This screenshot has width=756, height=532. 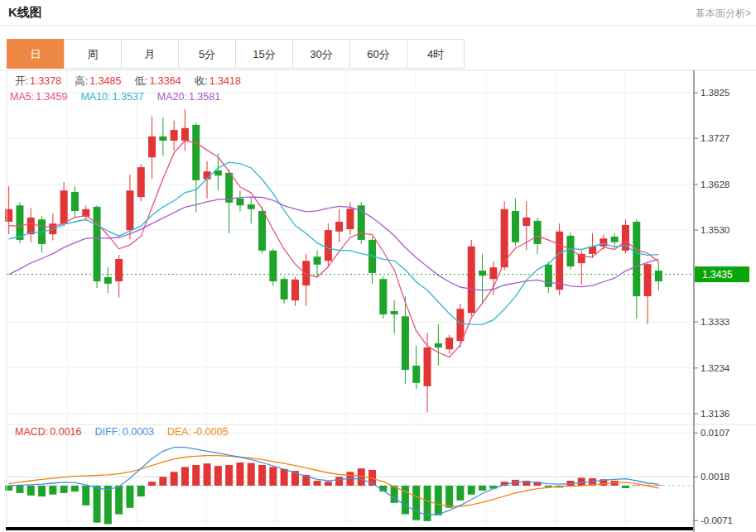 What do you see at coordinates (349, 529) in the screenshot?
I see `scrollbar` at bounding box center [349, 529].